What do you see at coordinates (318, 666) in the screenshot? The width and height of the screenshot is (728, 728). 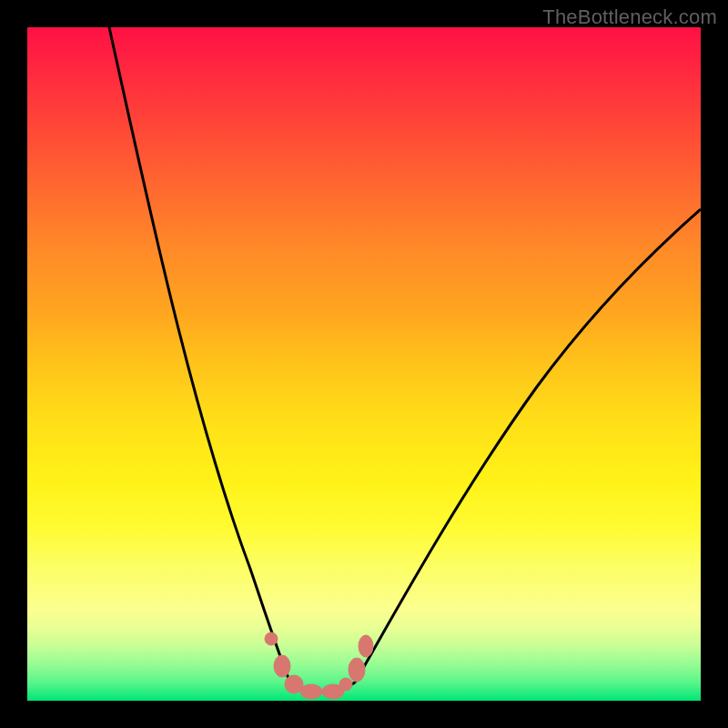 I see `valley-markers` at bounding box center [318, 666].